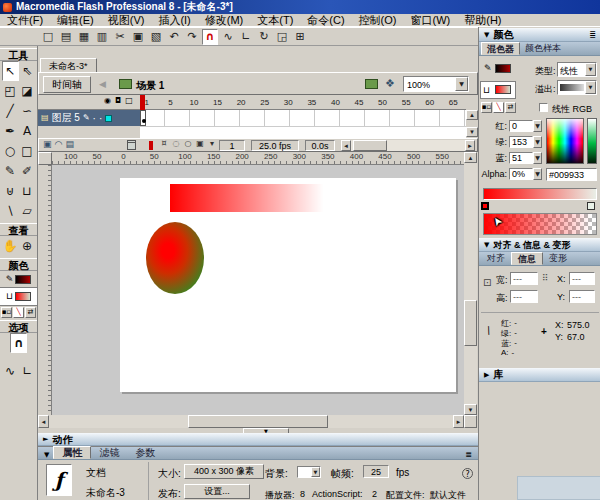  What do you see at coordinates (102, 84) in the screenshot?
I see `back-arrow-icon: ◀` at bounding box center [102, 84].